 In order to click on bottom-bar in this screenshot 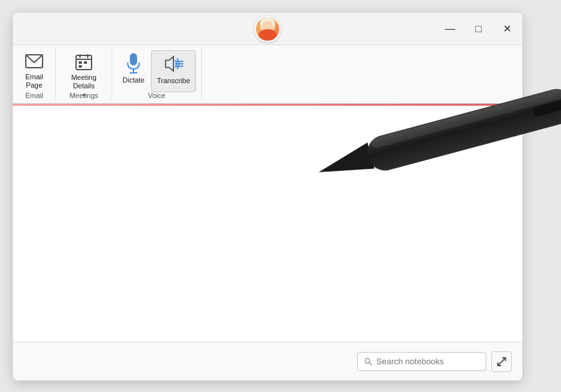, I will do `click(268, 361)`.